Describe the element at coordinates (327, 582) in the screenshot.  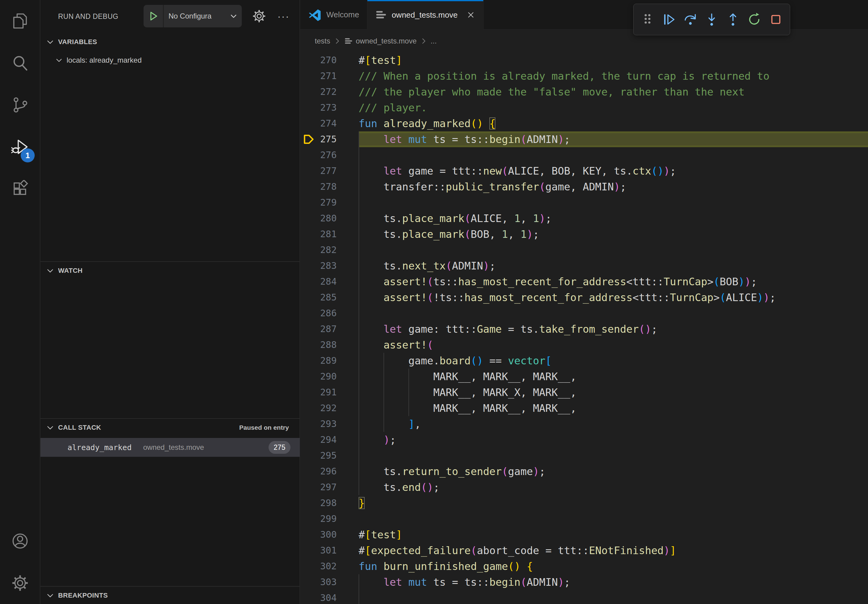
I see `line-number: 303` at that location.